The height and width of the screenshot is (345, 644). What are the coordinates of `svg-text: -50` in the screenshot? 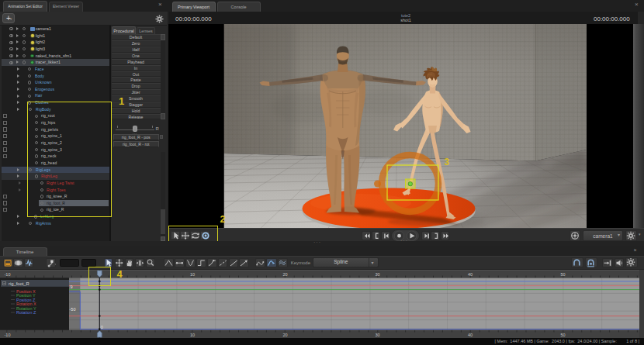 It's located at (73, 309).